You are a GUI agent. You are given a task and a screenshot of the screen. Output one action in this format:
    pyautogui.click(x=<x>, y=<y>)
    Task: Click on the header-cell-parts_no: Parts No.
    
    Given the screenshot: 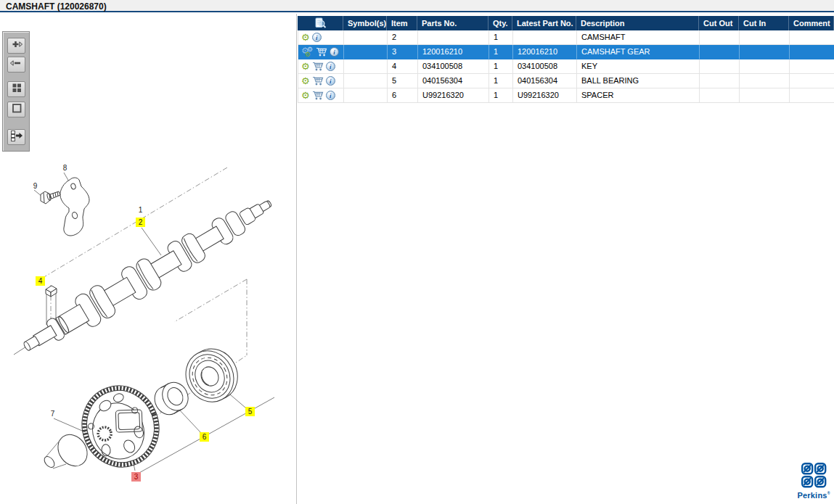 What is the action you would take?
    pyautogui.click(x=453, y=23)
    